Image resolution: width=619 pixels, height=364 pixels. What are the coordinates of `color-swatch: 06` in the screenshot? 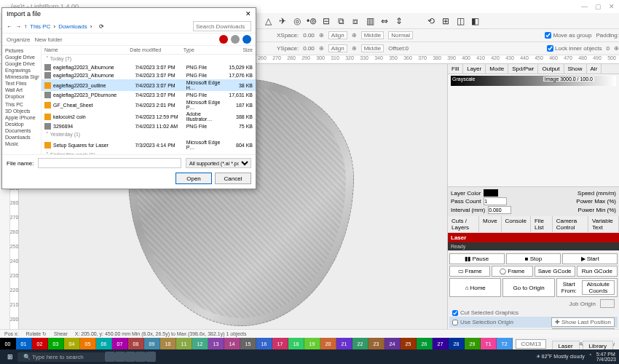 It's located at (104, 344).